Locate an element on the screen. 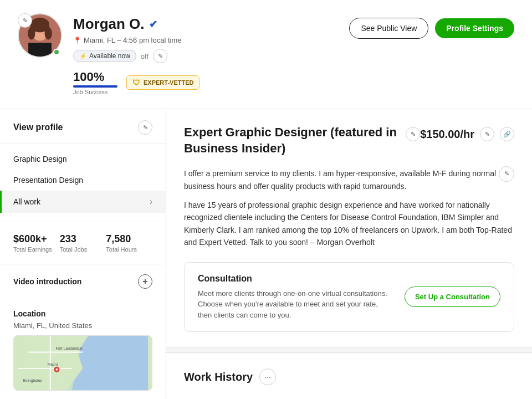 This screenshot has width=532, height=399. work-history-more-button: ··· is located at coordinates (268, 377).